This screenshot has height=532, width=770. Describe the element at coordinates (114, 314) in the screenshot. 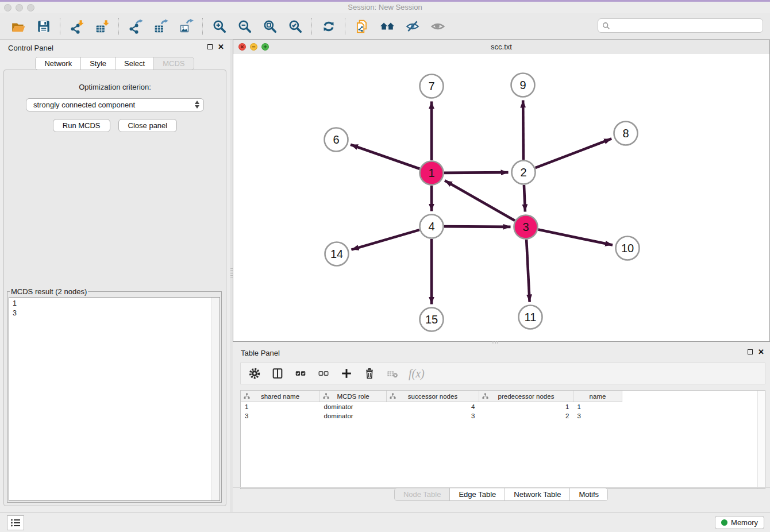

I see `mcds-result-line: 3` at that location.